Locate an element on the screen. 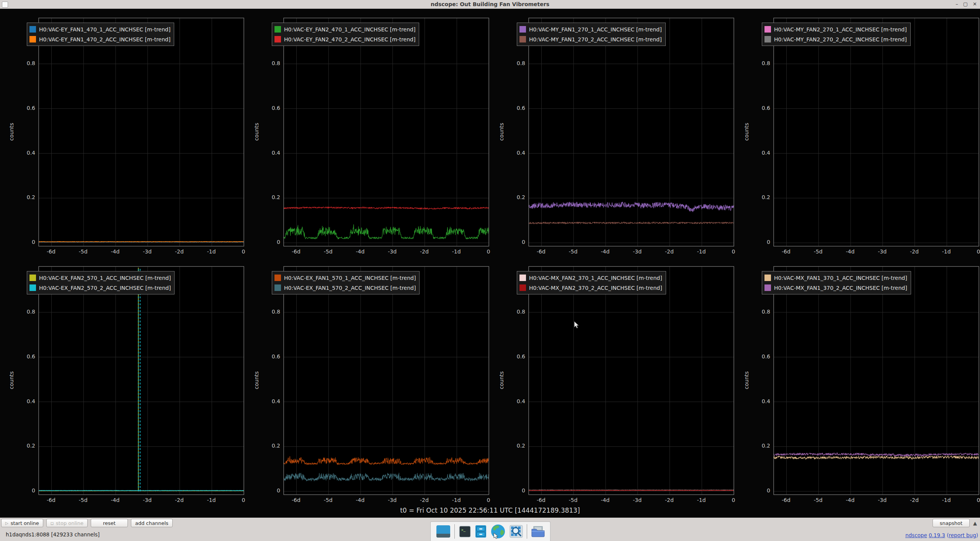  legend-entry: H0:VAC-EY_FAN1_470_2_ACC_INCHSEC [m-tren… is located at coordinates (100, 39).